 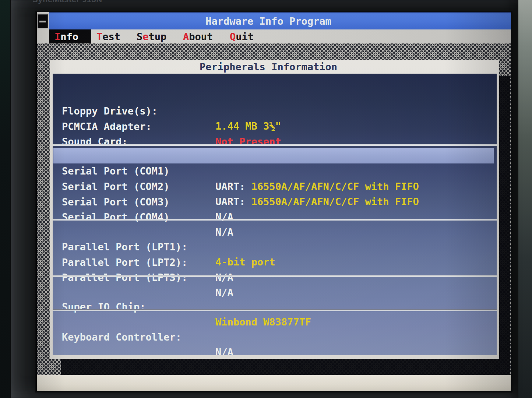 What do you see at coordinates (121, 337) in the screenshot?
I see `row-label: Keyboard Controller:` at bounding box center [121, 337].